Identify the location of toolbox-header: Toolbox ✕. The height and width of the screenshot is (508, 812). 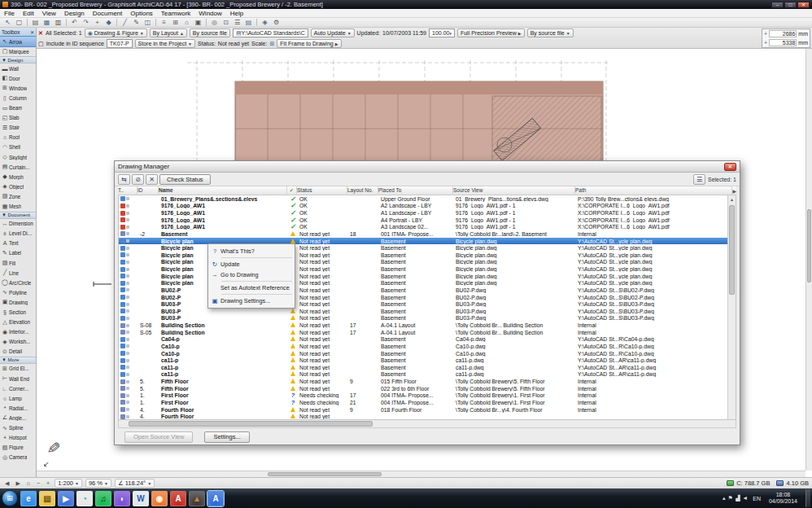
(18, 33).